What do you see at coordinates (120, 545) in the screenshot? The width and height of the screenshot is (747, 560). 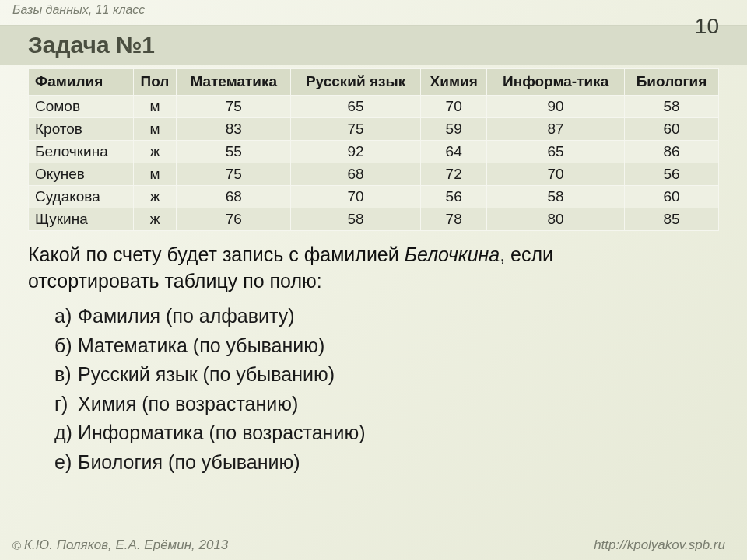 I see `copyright: © К.Ю. Поляков, Е.А. Ерёмин, 2013` at bounding box center [120, 545].